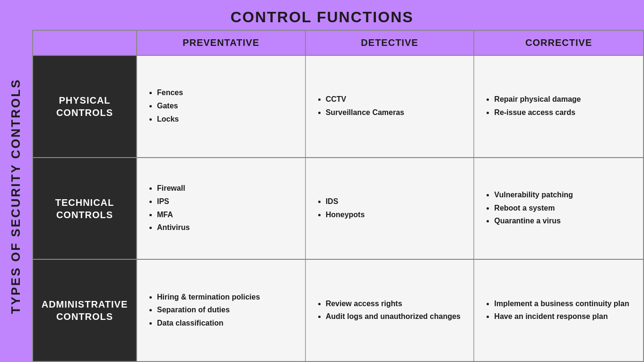 Image resolution: width=644 pixels, height=362 pixels. I want to click on list-item: Have an incident response plan, so click(562, 317).